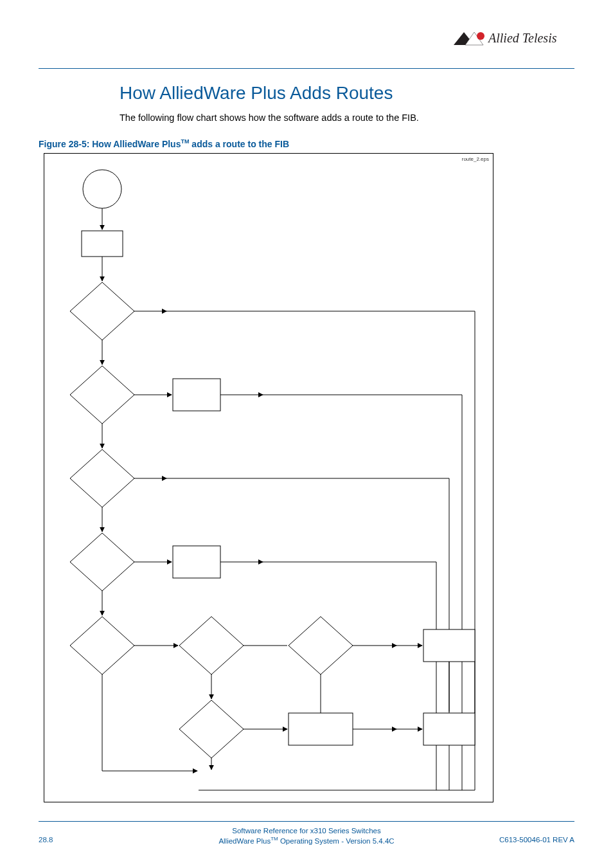  I want to click on section-title: How AlliedWare Plus Adds Routes, so click(347, 93).